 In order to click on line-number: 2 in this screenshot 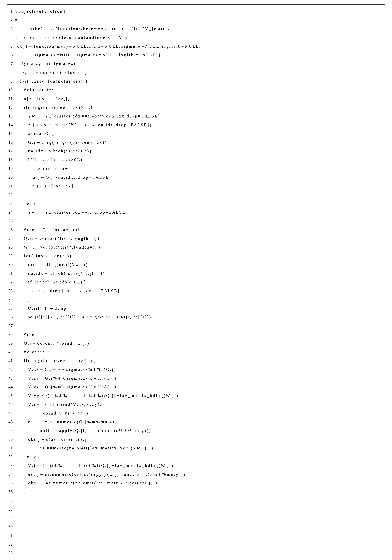, I will do `click(10, 20)`.